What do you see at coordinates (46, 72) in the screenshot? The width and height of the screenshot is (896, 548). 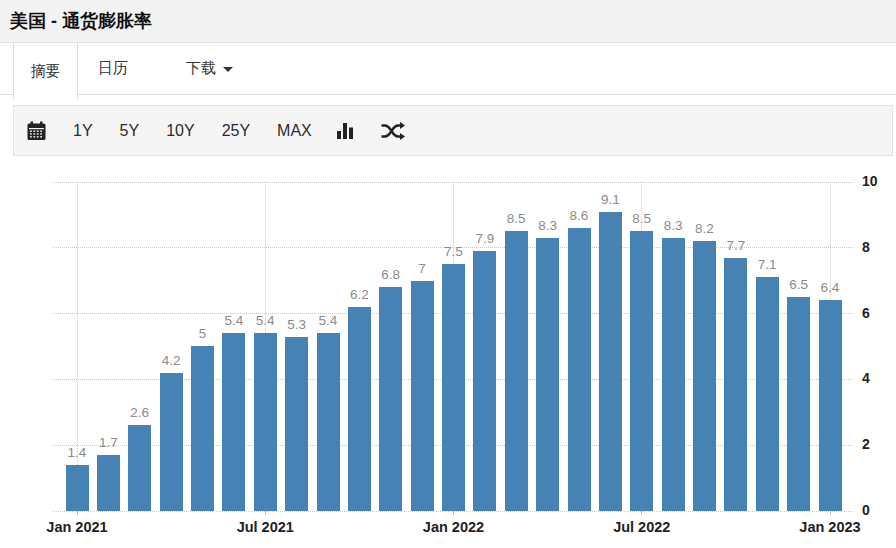 I see `tab-summary-label: 摘要` at bounding box center [46, 72].